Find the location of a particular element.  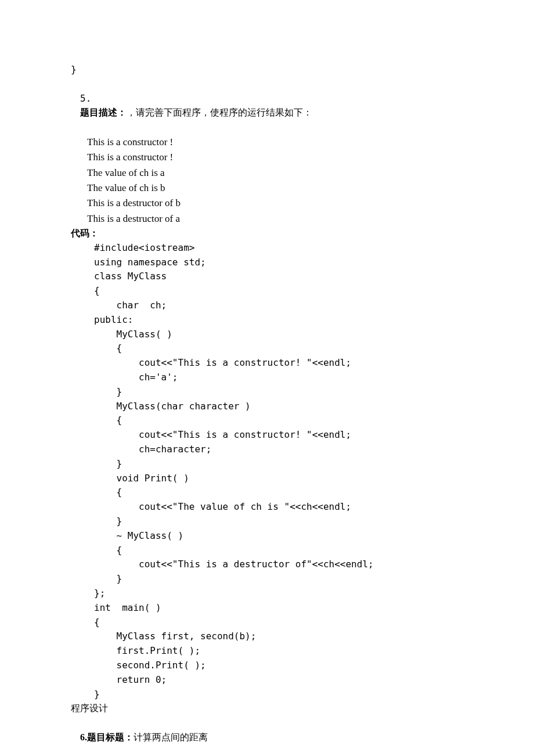

q6-title-text: 计算两点间的距离 is located at coordinates (171, 737).